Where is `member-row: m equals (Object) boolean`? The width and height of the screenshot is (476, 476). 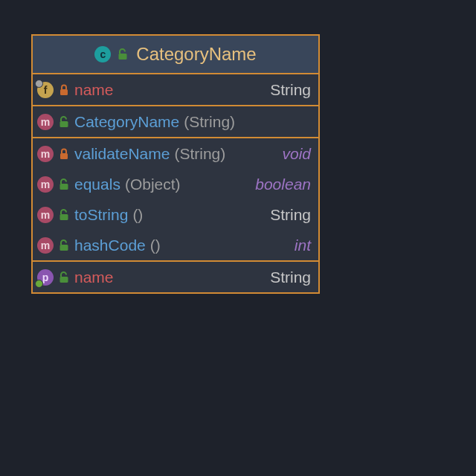
member-row: m equals (Object) boolean is located at coordinates (176, 184).